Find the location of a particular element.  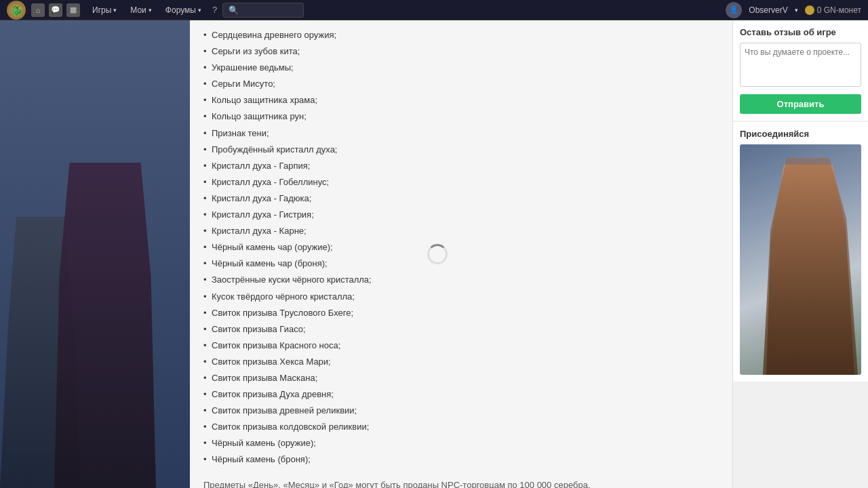

list-item: Кольцо защитника храма; is located at coordinates (461, 100).